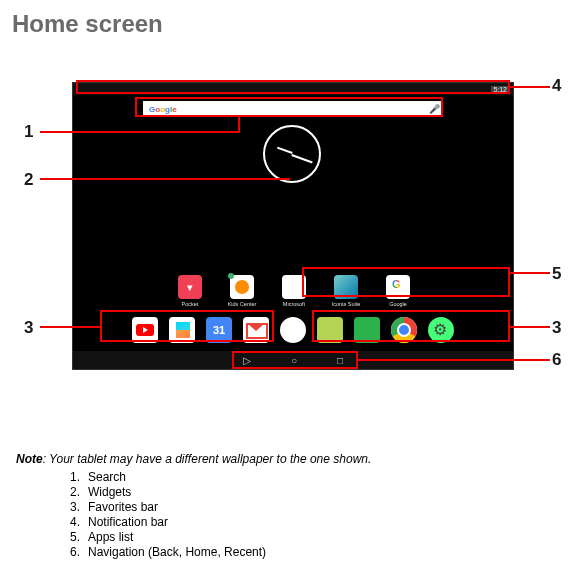 The width and height of the screenshot is (575, 569). What do you see at coordinates (411, 326) in the screenshot?
I see `callout-box-3-right` at bounding box center [411, 326].